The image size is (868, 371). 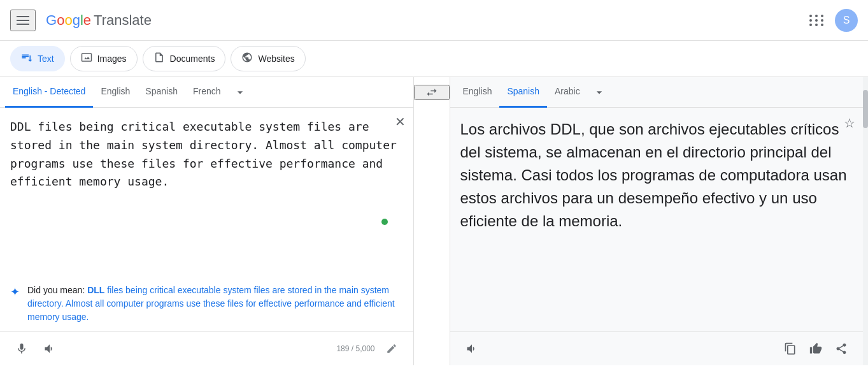 What do you see at coordinates (865, 109) in the screenshot?
I see `scrollbar-thumb` at bounding box center [865, 109].